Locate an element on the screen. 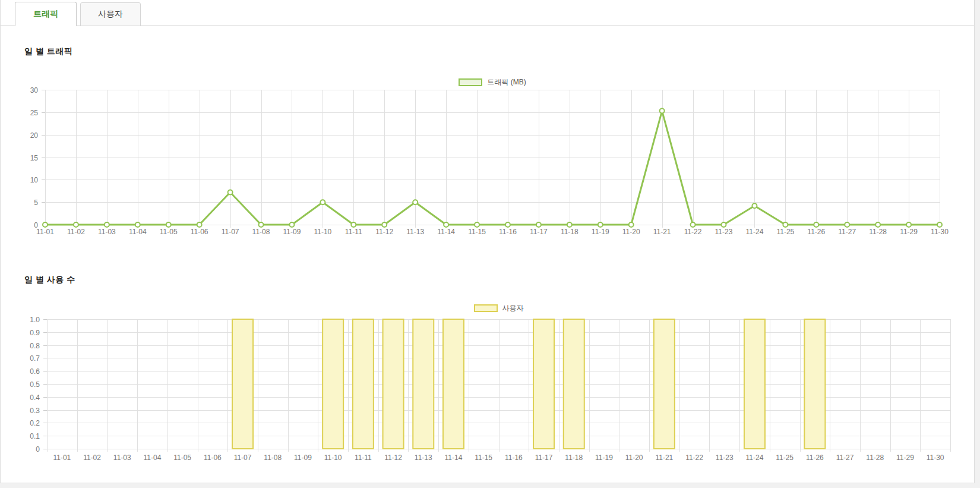  x-tick-label: 11-28 is located at coordinates (878, 232).